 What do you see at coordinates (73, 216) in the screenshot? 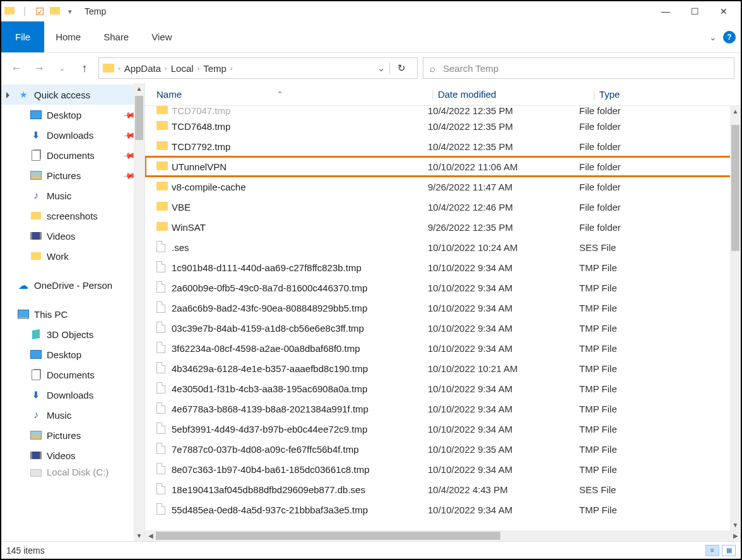
I see `sidebar-item: screenshots` at bounding box center [73, 216].